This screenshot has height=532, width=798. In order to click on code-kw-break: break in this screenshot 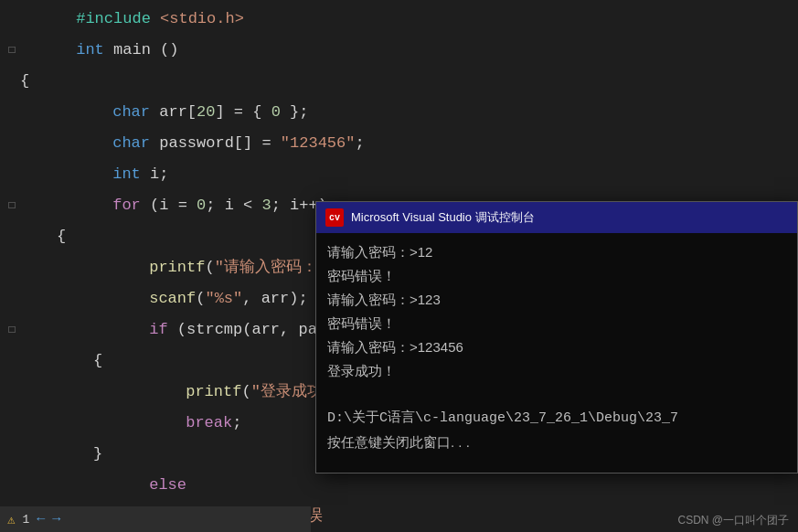, I will do `click(208, 422)`.